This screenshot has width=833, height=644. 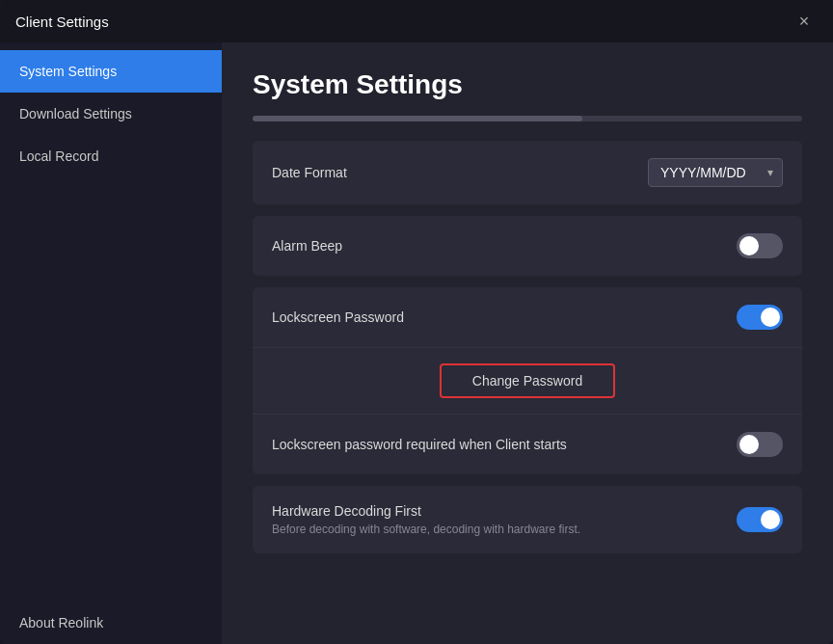 What do you see at coordinates (527, 318) in the screenshot?
I see `lockscreen-password-row: Lockscreen Password` at bounding box center [527, 318].